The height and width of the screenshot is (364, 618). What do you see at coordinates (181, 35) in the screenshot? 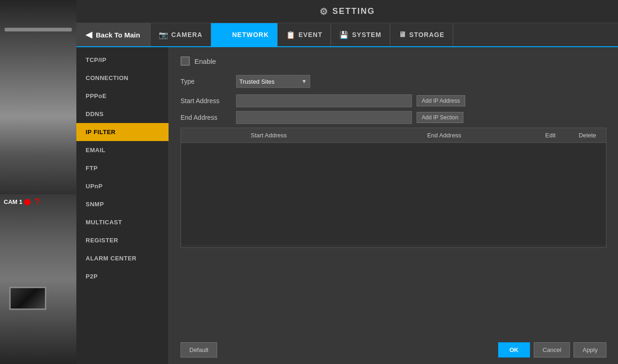
I see `tab-camera: 📷 CAMERA` at bounding box center [181, 35].